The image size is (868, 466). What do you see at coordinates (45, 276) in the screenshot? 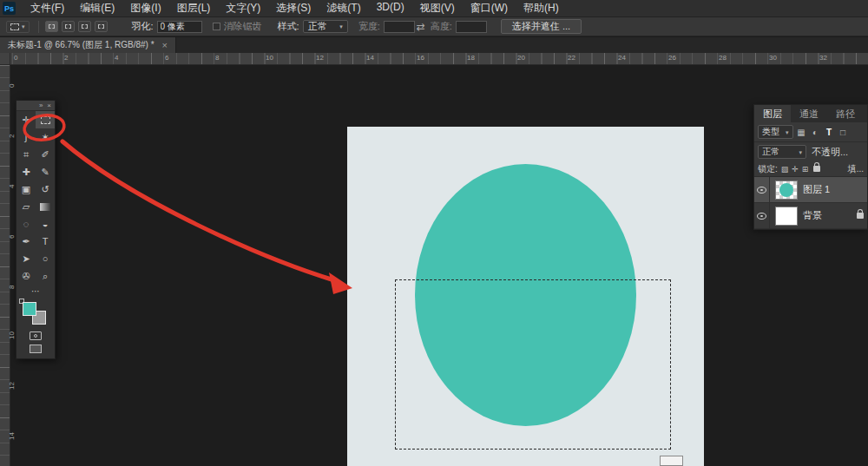
I see `zoom-icon: ⌕` at bounding box center [45, 276].